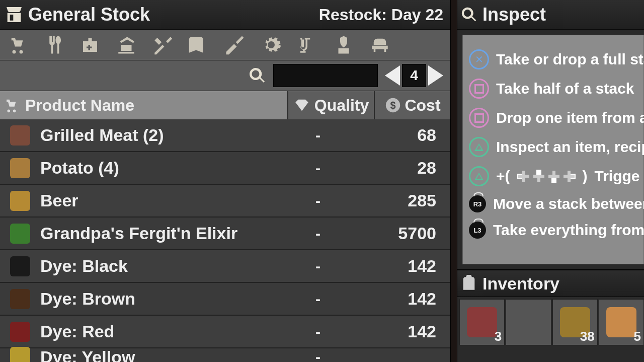 This screenshot has width=644, height=362. Describe the element at coordinates (381, 15) in the screenshot. I see `restock-label: Restock: Day 22` at that location.